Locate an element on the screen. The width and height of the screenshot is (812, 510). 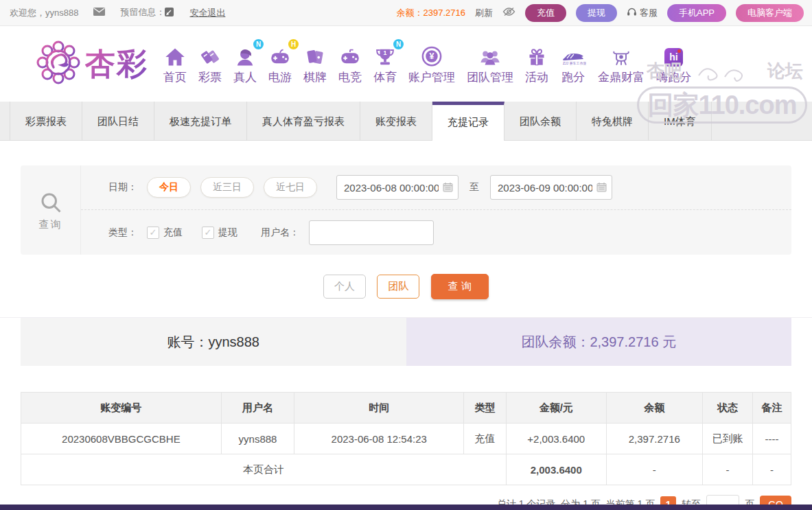
brand-name: 杏彩 is located at coordinates (117, 65).